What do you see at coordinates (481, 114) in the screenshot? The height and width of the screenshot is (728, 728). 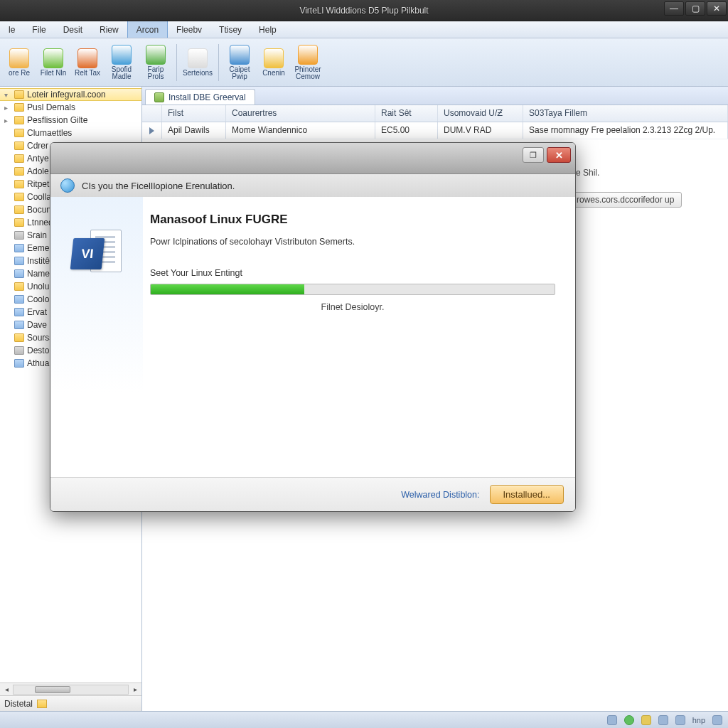 I see `column-header: Usomovaid U/Ƶ` at bounding box center [481, 114].